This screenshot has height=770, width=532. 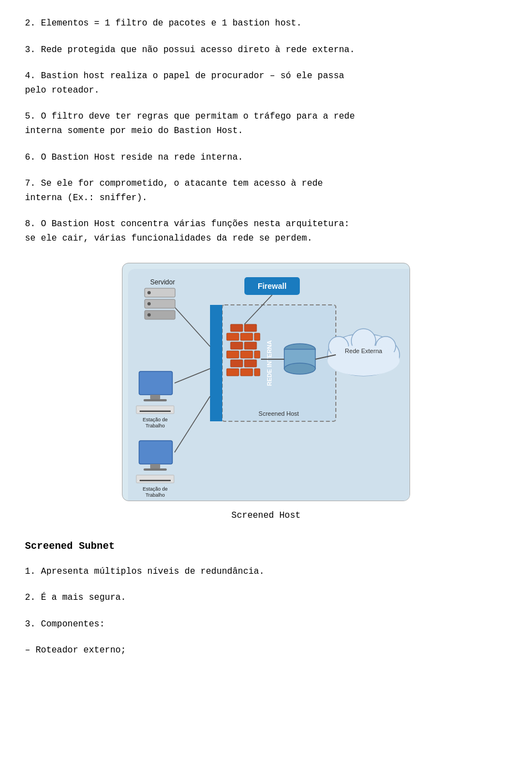 I want to click on paragraph-6: 6. O Bastion Host reside na rede interna…, so click(x=266, y=158).